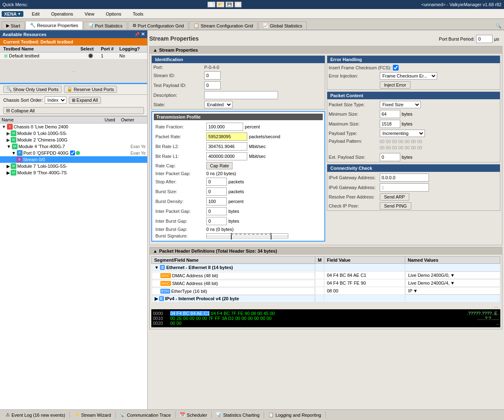 Image resolution: width=504 pixels, height=420 pixels. What do you see at coordinates (74, 133) in the screenshot?
I see `tree-module-0: ▶ M Module 0 'Loki-100G-5S-` at bounding box center [74, 133].